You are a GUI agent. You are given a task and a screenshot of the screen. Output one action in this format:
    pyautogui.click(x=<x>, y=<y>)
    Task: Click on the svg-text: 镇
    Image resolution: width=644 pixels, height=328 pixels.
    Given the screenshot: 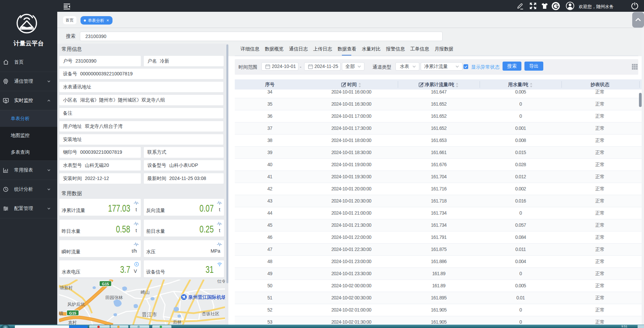 What is the action you would take?
    pyautogui.click(x=61, y=314)
    